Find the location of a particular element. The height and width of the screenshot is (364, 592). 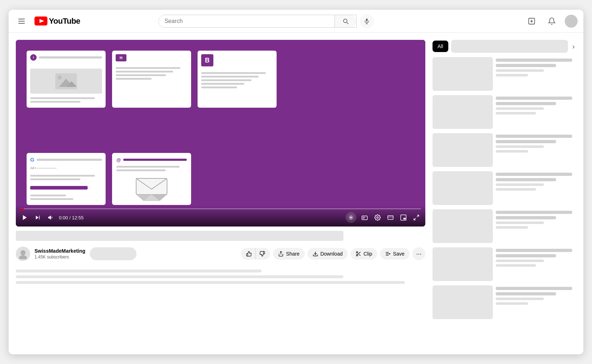

theater-mode-button is located at coordinates (390, 218).